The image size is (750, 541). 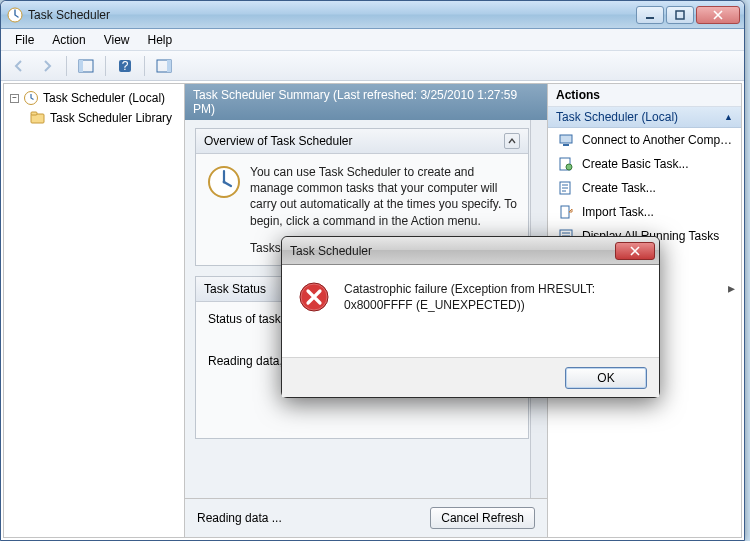 What do you see at coordinates (38, 118) in the screenshot?
I see `folder-icon` at bounding box center [38, 118].